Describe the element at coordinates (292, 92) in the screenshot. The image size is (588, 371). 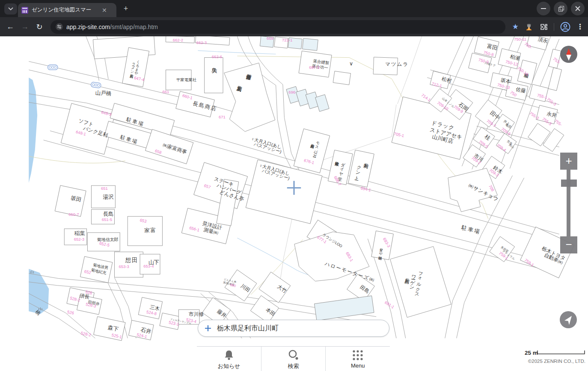
I see `lot-number-label: 696` at that location.